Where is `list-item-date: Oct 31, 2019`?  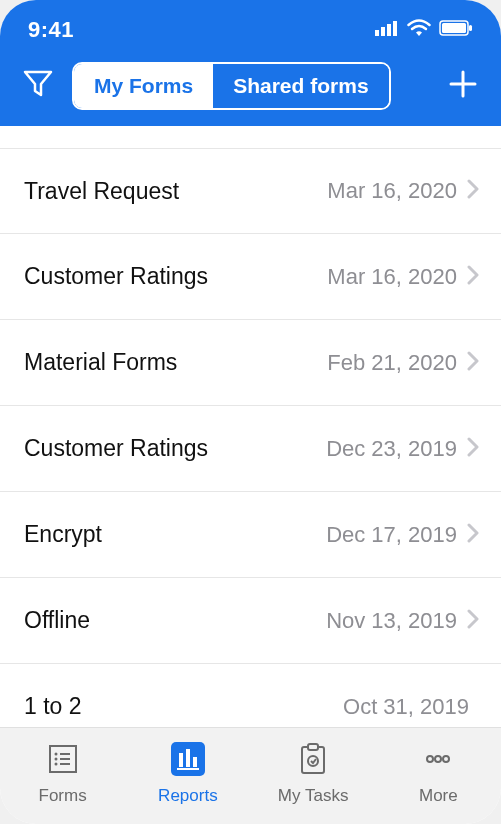
list-item-date: Oct 31, 2019 is located at coordinates (406, 707).